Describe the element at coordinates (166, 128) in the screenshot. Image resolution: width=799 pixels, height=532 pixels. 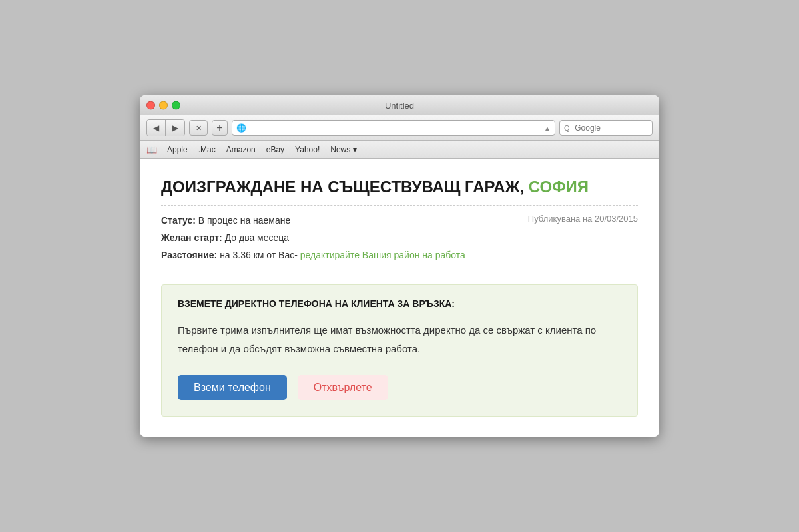
I see `nav-buttons: ◀ ▶` at that location.